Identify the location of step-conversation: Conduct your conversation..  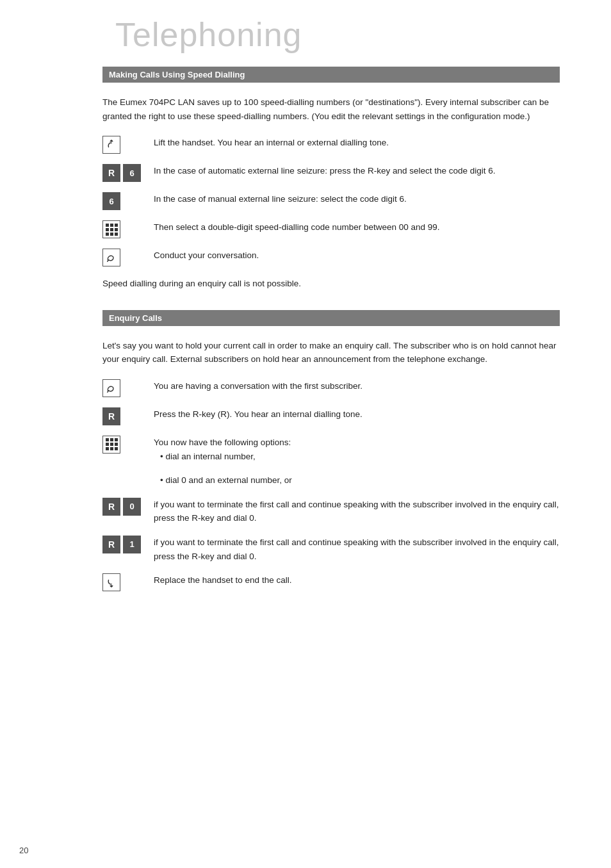
(331, 258).